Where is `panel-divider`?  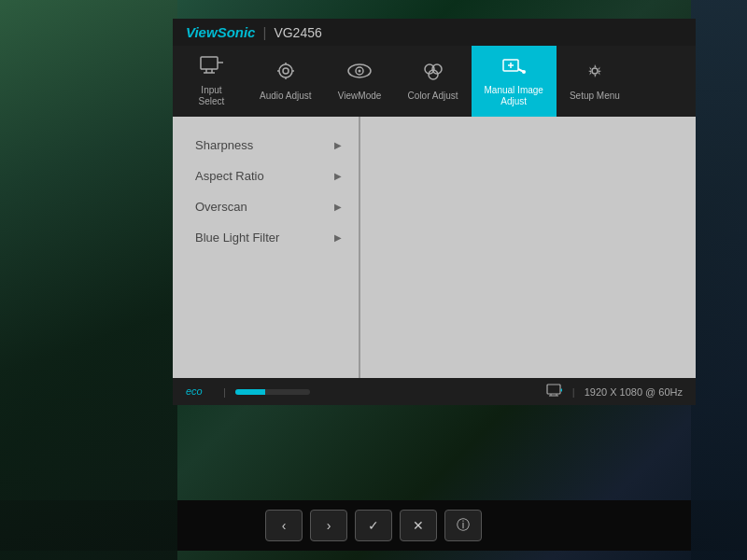
panel-divider is located at coordinates (360, 247).